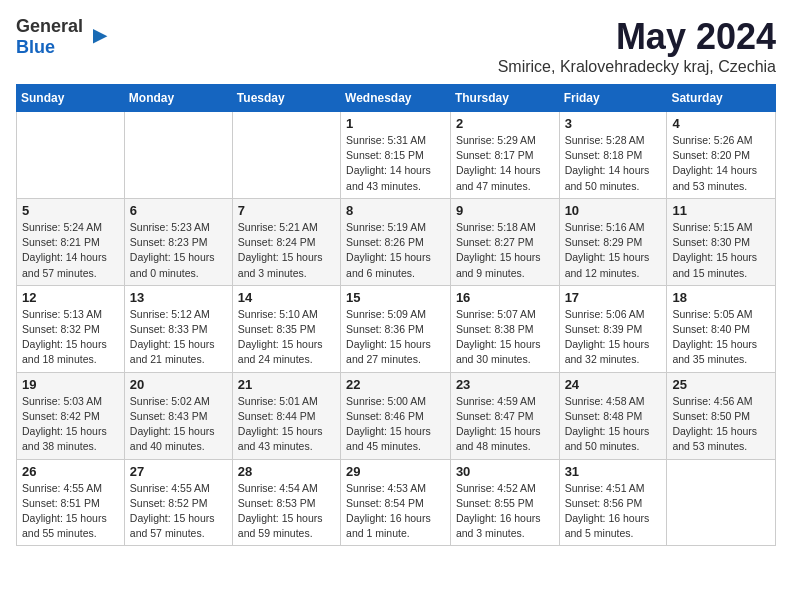  I want to click on calendar-cell: 28Sunrise: 4:54 AMSunset: 8:53 PMDayligh…, so click(286, 502).